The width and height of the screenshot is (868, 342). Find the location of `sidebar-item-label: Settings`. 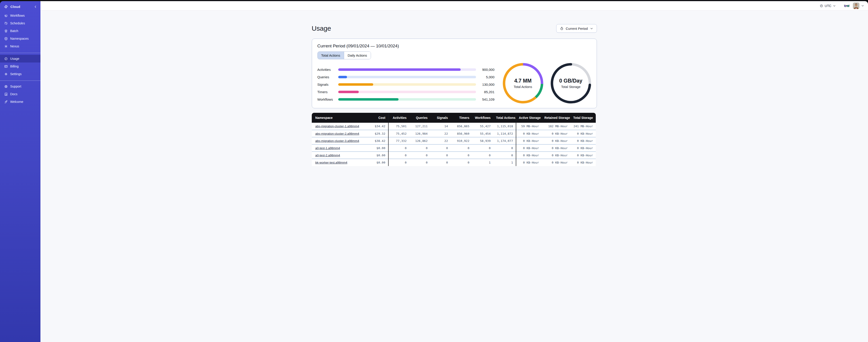

sidebar-item-label: Settings is located at coordinates (16, 74).